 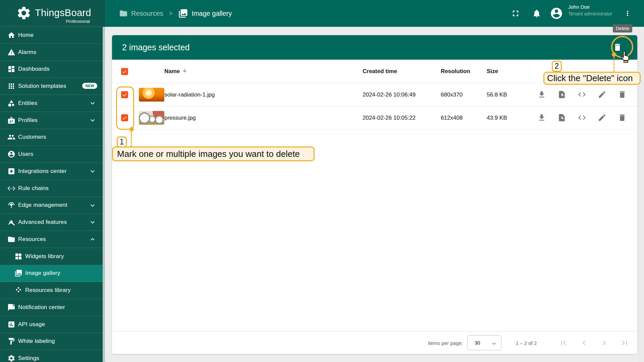 What do you see at coordinates (584, 343) in the screenshot?
I see `previous-page-button` at bounding box center [584, 343].